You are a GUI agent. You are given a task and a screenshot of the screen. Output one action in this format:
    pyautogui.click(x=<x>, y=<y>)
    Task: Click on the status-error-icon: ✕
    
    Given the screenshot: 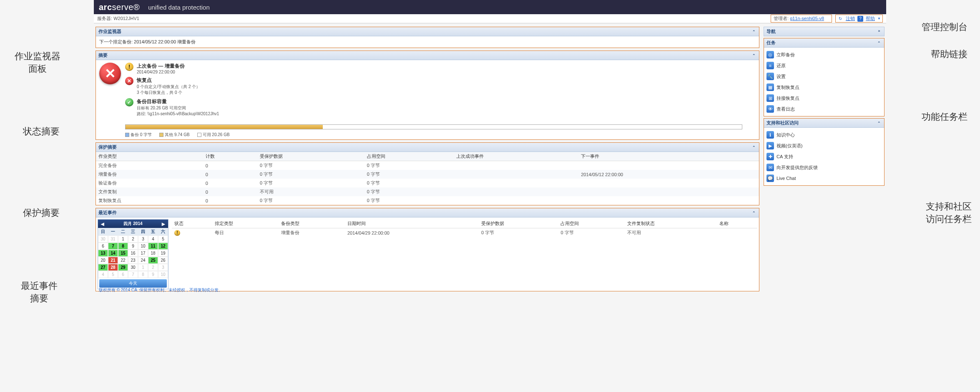 What is the action you would take?
    pyautogui.click(x=110, y=73)
    